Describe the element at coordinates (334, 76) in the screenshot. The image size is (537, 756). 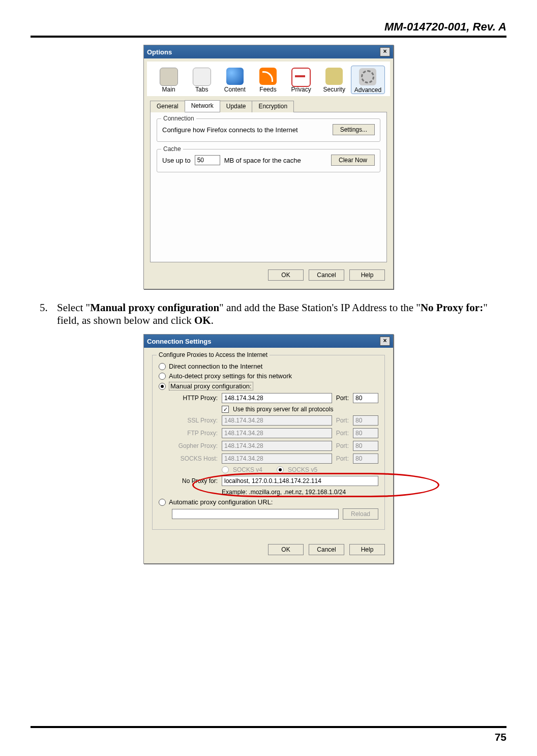
I see `security-icon` at that location.